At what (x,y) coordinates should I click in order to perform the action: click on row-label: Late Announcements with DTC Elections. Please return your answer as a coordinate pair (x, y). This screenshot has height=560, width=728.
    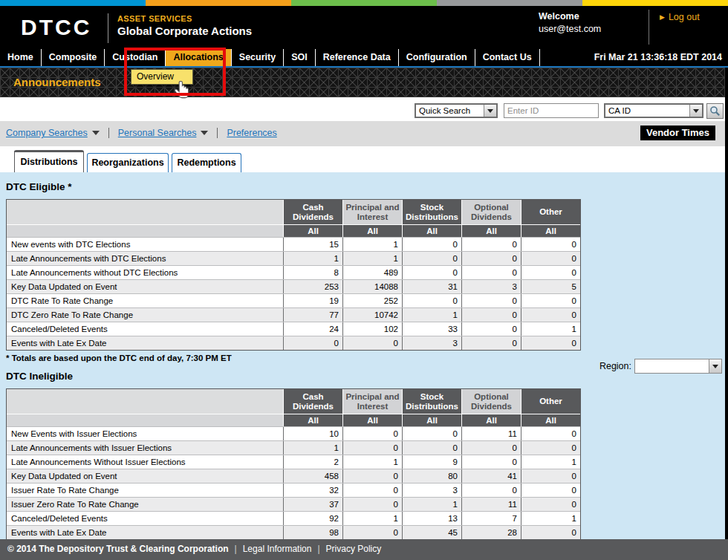
    Looking at the image, I should click on (145, 258).